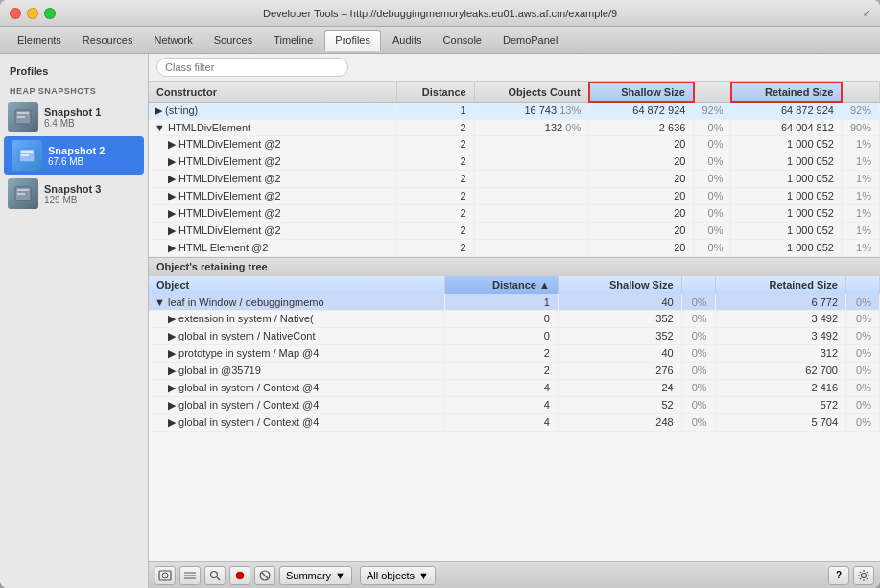  Describe the element at coordinates (787, 92) in the screenshot. I see `col-retained: Retained Size` at that location.